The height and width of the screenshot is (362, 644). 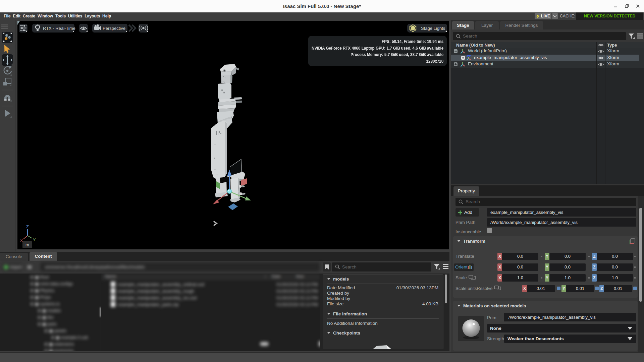 I want to click on svg-text: Z, so click(x=28, y=227).